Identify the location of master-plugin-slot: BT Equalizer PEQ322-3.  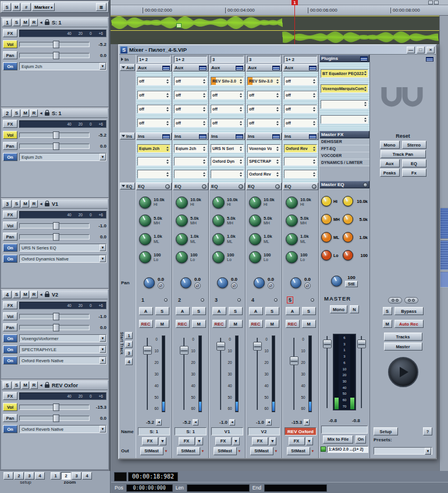
(344, 73).